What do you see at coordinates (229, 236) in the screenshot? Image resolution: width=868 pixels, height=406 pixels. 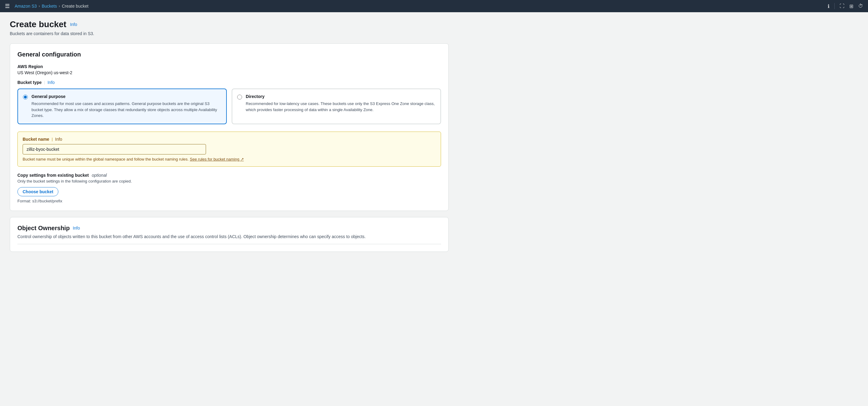 I see `object-ownership-description: Control ownership of objects written to …` at bounding box center [229, 236].